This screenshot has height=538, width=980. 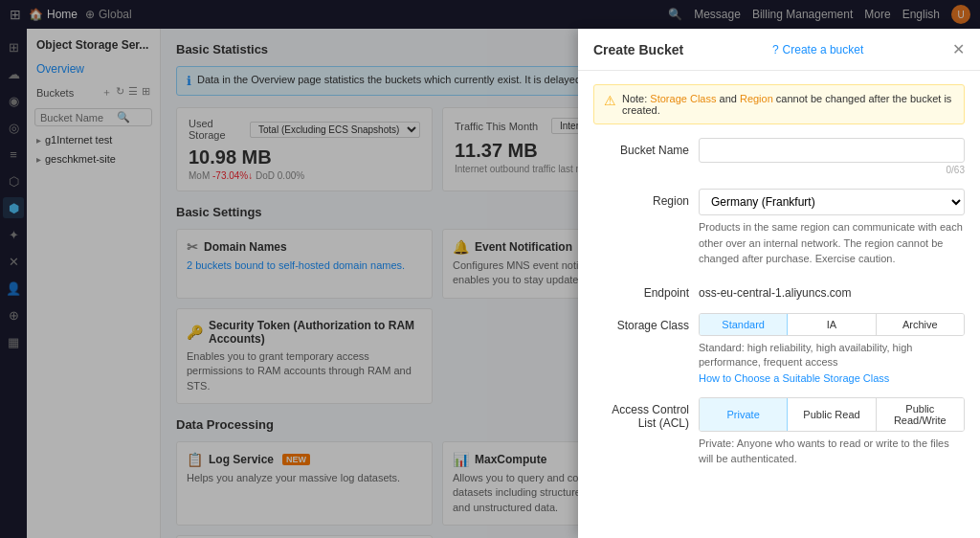 What do you see at coordinates (823, 50) in the screenshot?
I see `help-label: Create a bucket` at bounding box center [823, 50].